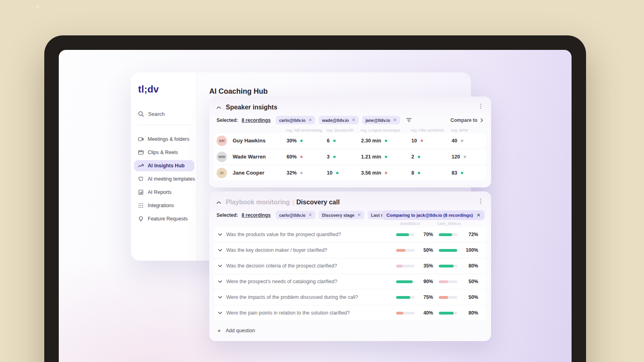 Image resolution: width=644 pixels, height=362 pixels. I want to click on table-row: WWWade Warren60%31.21 min2120, so click(350, 157).